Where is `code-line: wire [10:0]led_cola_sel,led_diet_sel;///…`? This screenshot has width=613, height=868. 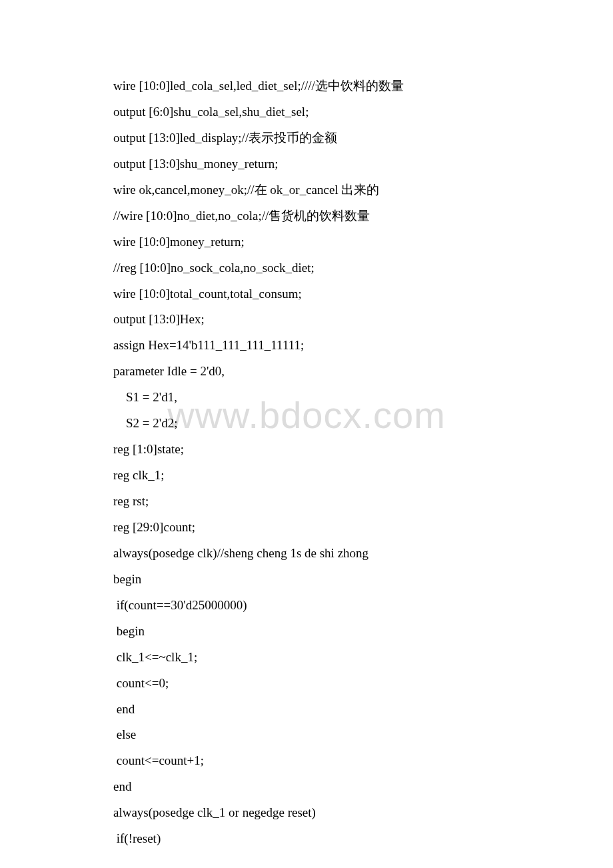
code-line: wire [10:0]led_cola_sel,led_diet_sel;///… is located at coordinates (306, 87).